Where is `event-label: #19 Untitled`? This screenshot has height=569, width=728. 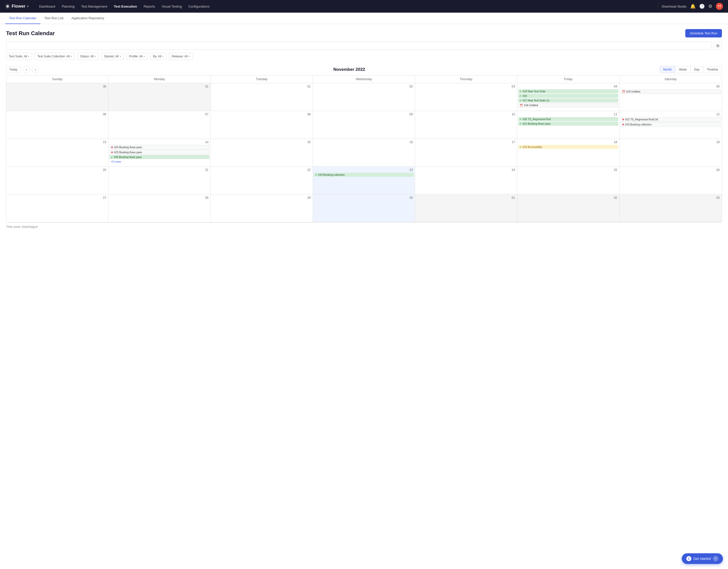 event-label: #19 Untitled is located at coordinates (633, 91).